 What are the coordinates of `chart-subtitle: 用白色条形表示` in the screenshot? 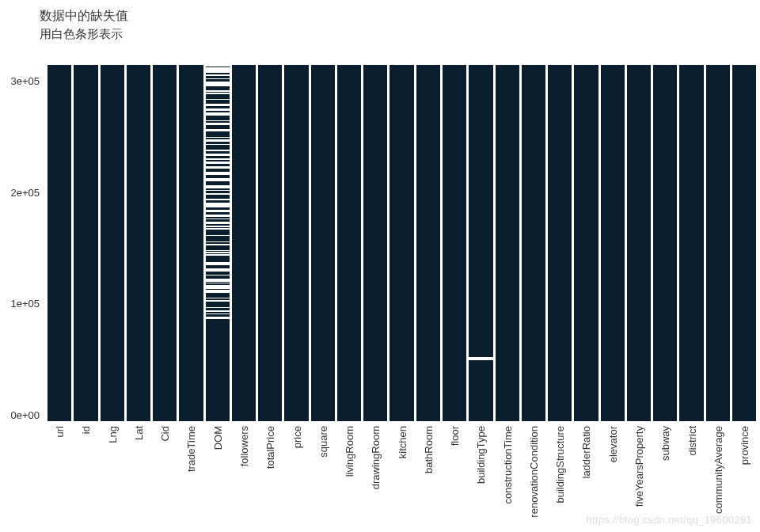 It's located at (81, 35).